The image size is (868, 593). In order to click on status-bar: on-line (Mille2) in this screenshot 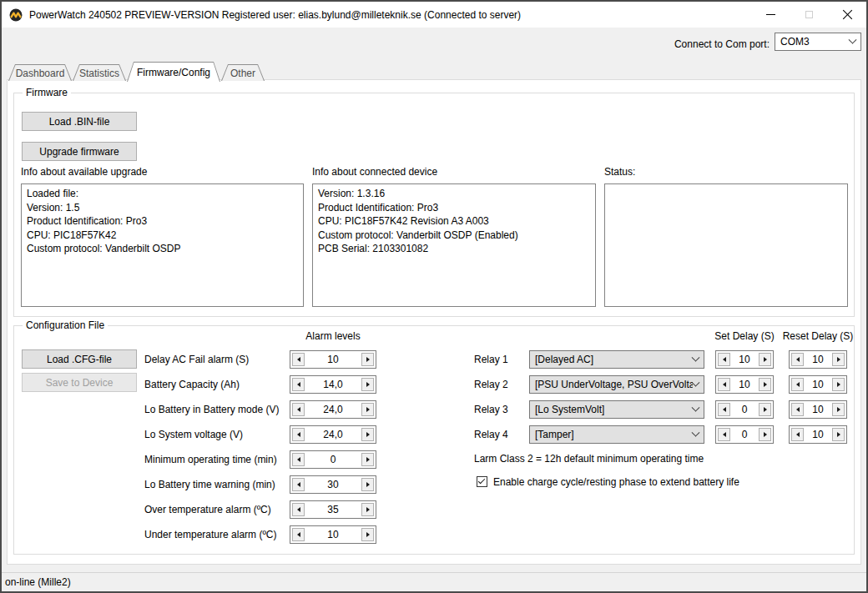, I will do `click(434, 582)`.